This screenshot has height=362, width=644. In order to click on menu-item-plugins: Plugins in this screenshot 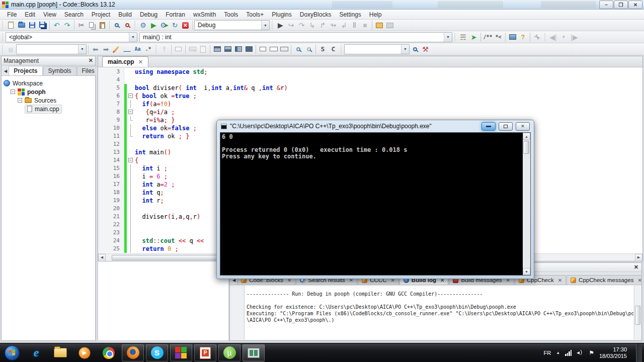, I will do `click(282, 15)`.